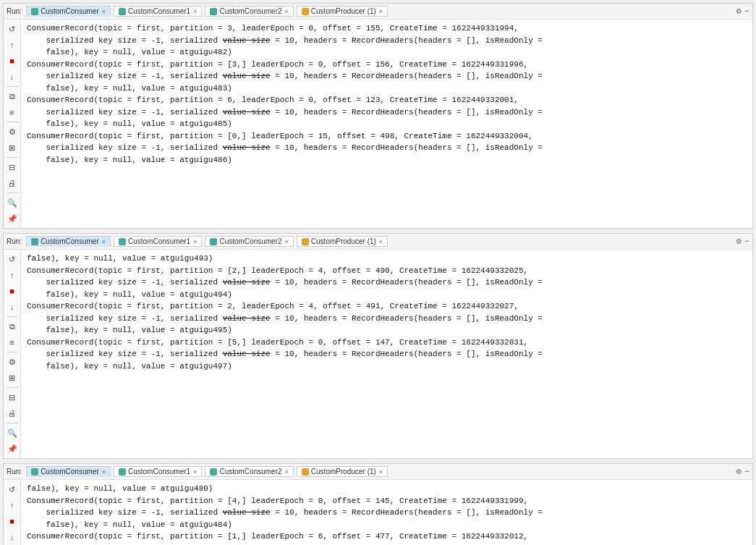 The image size is (756, 545). I want to click on log-line: false), key = null, value = atguigu494), so click(386, 295).